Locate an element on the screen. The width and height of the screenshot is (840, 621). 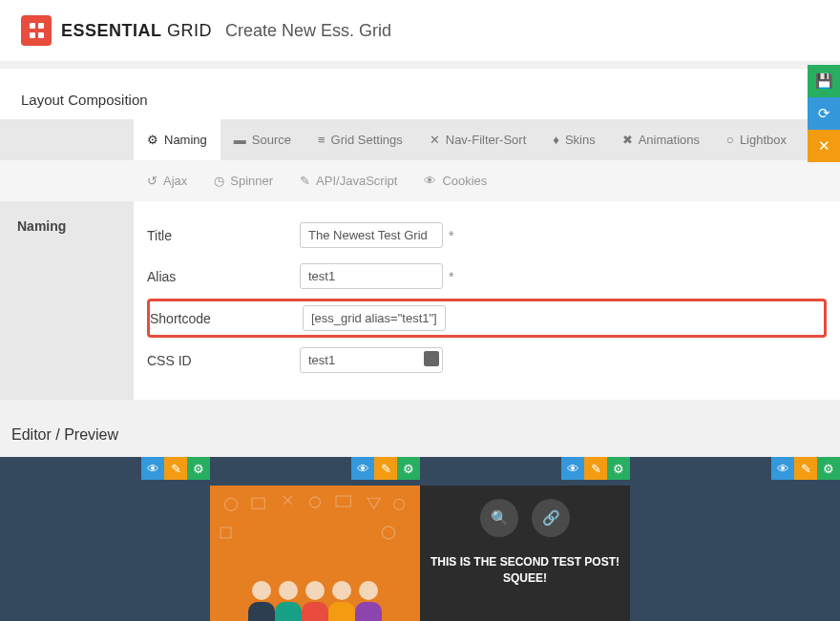
cssid-toggle-icon is located at coordinates (431, 359).